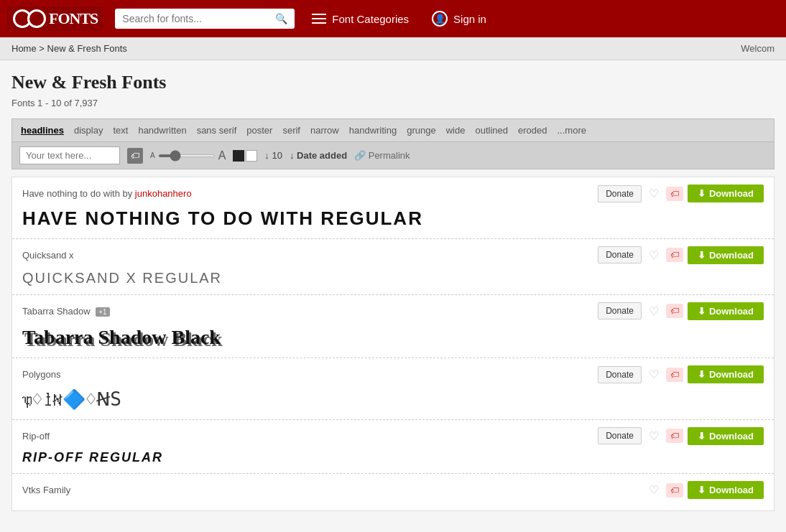  I want to click on search-box: 🔍, so click(205, 19).